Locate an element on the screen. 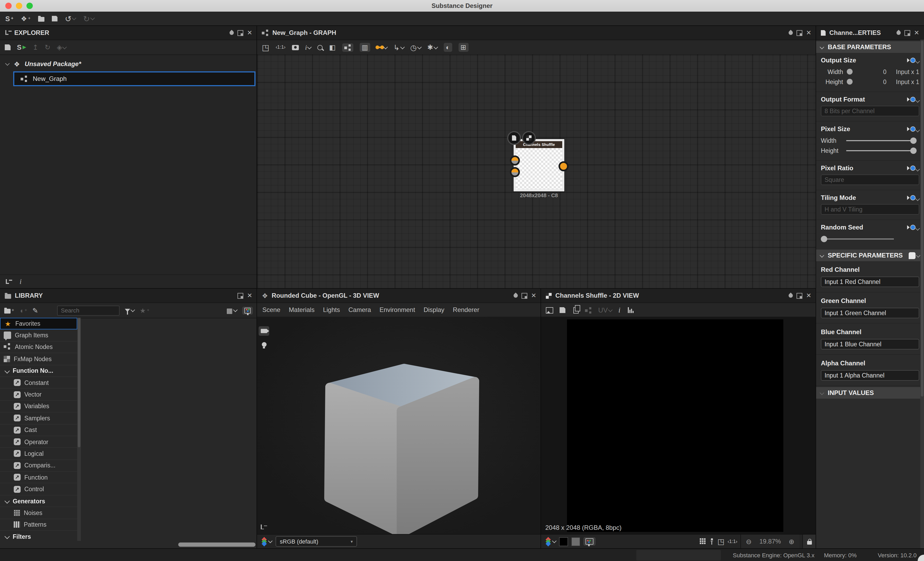 Image resolution: width=924 pixels, height=561 pixels. specific-parameters-section: SPECIFIC PARAMETERS is located at coordinates (870, 256).